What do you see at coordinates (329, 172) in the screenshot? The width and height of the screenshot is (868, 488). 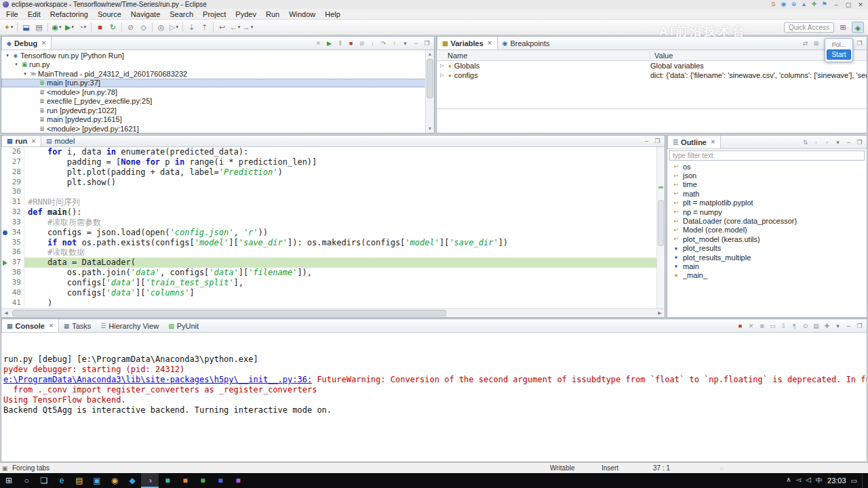 I see `code-line: 28 plt.plot(padding + data, label='Predi…` at bounding box center [329, 172].